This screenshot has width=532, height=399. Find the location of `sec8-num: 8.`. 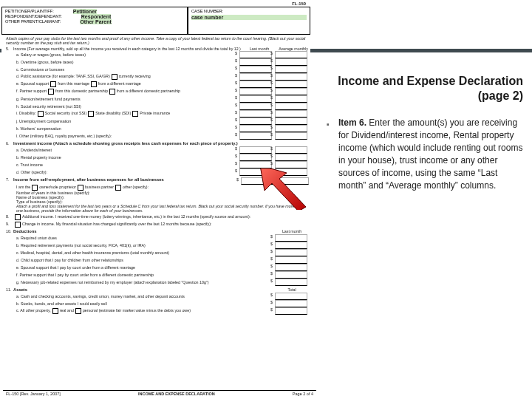

sec8-num: 8. is located at coordinates (10, 216).